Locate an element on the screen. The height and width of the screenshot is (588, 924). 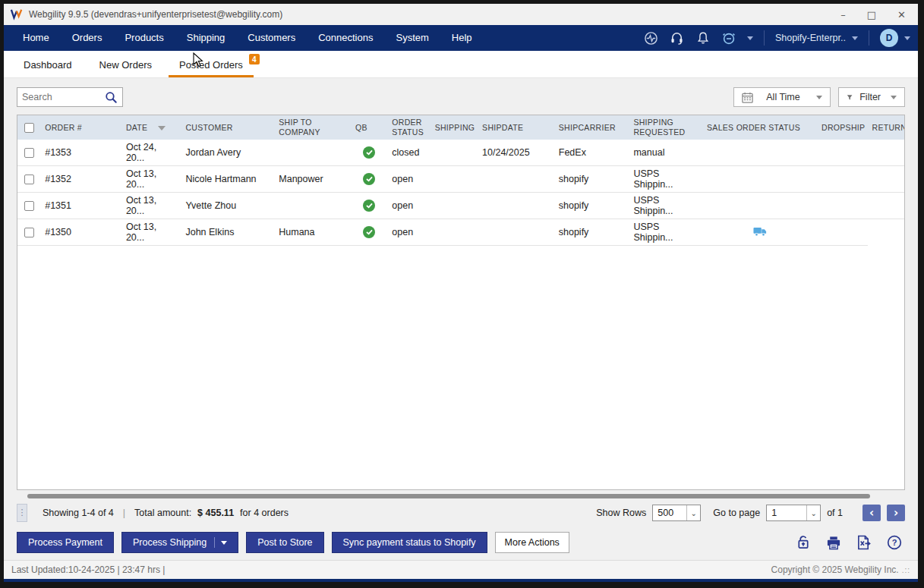
cell-shipdate is located at coordinates (516, 206).